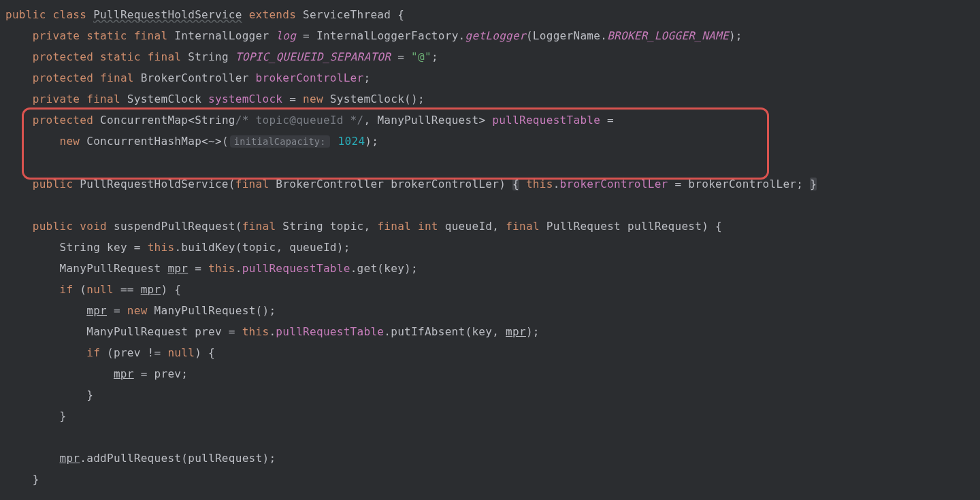 This screenshot has width=980, height=500. Describe the element at coordinates (161, 374) in the screenshot. I see `text: = prev;` at that location.